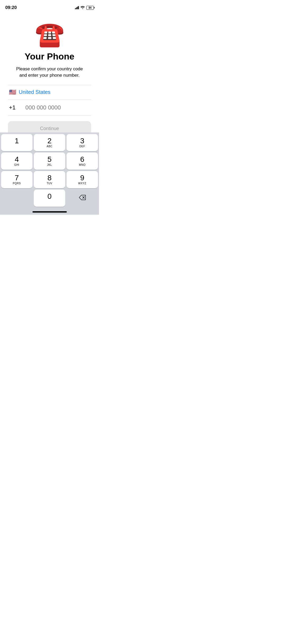 The width and height of the screenshot is (297, 644). What do you see at coordinates (15, 108) in the screenshot?
I see `country-code: +1` at bounding box center [15, 108].